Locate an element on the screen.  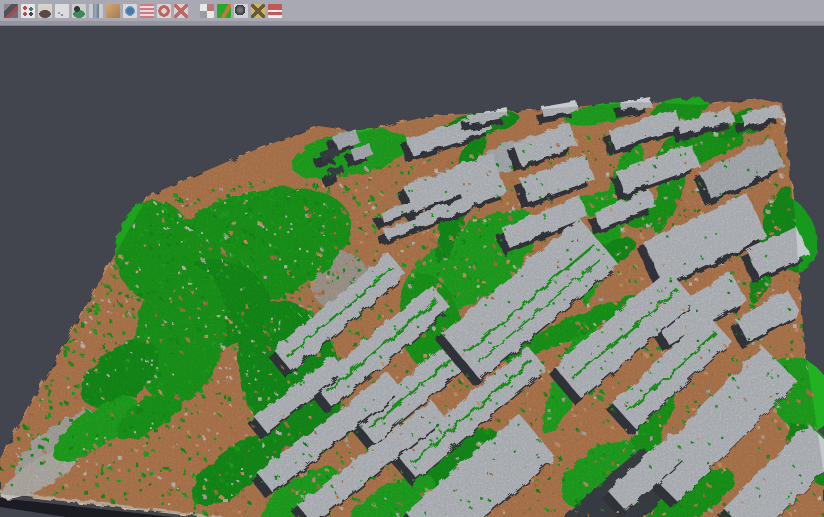
target-icon is located at coordinates (164, 11).